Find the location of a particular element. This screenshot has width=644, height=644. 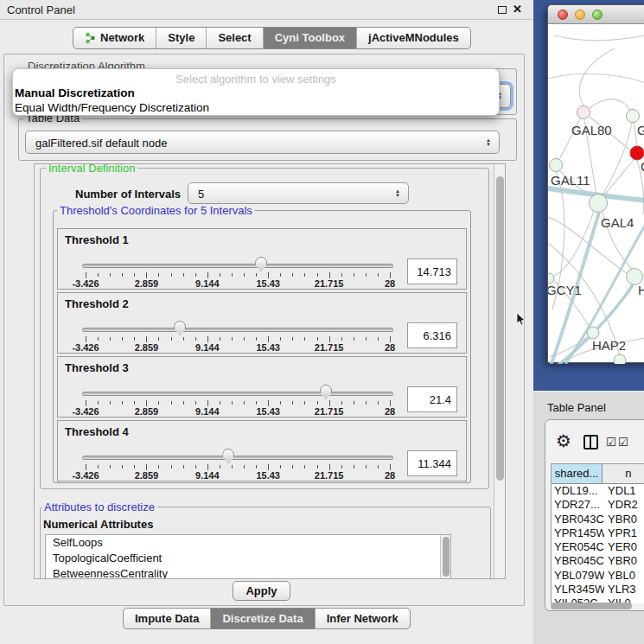

attribute-list-item: TopologicalCoefficient is located at coordinates (248, 558).